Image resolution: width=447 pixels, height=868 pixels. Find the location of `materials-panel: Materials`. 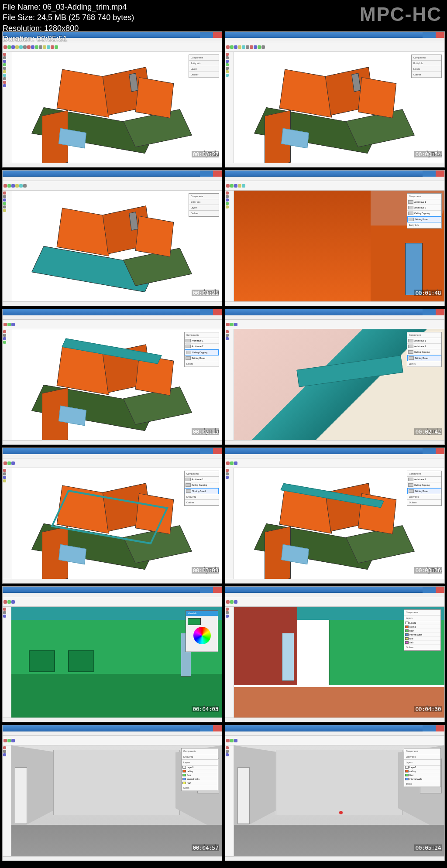

materials-panel: Materials is located at coordinates (202, 631).